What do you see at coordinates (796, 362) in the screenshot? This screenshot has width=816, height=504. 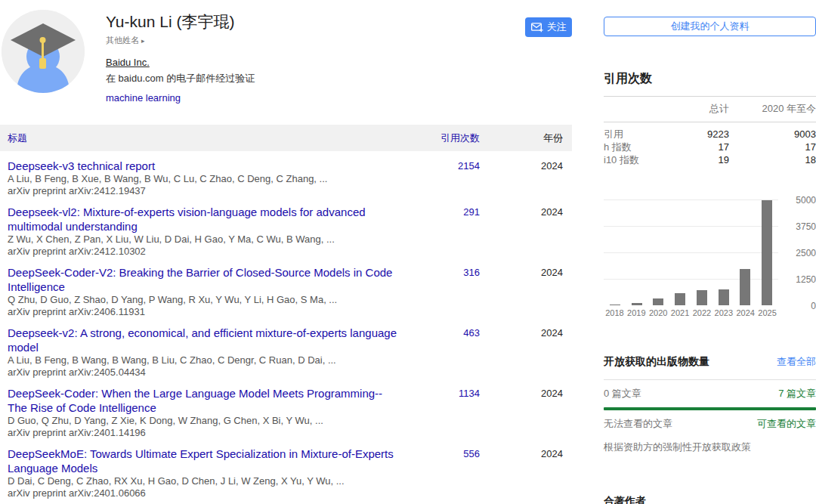 I see `view-all-link: 查看全部` at bounding box center [796, 362].